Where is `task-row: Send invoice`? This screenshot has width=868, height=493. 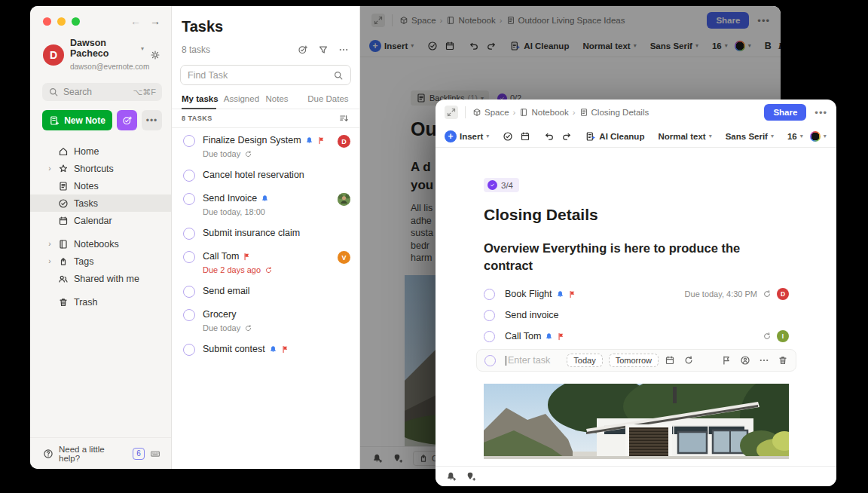
task-row: Send invoice is located at coordinates (636, 315).